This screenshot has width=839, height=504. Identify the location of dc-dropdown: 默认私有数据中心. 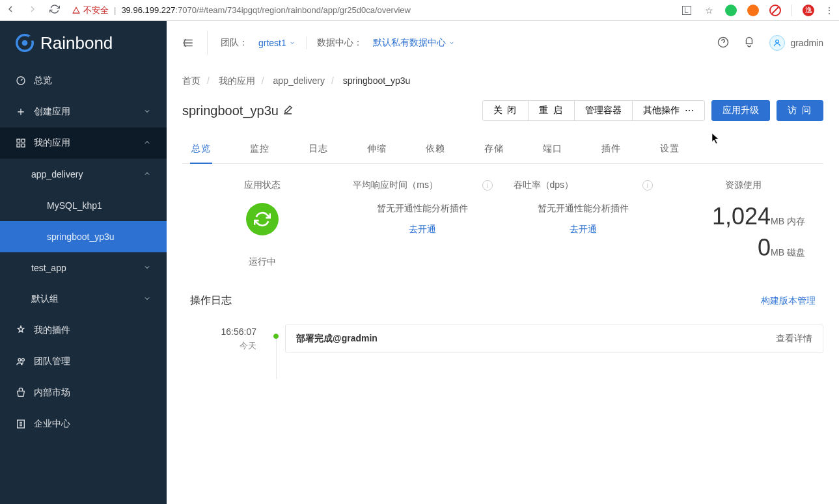
(414, 43).